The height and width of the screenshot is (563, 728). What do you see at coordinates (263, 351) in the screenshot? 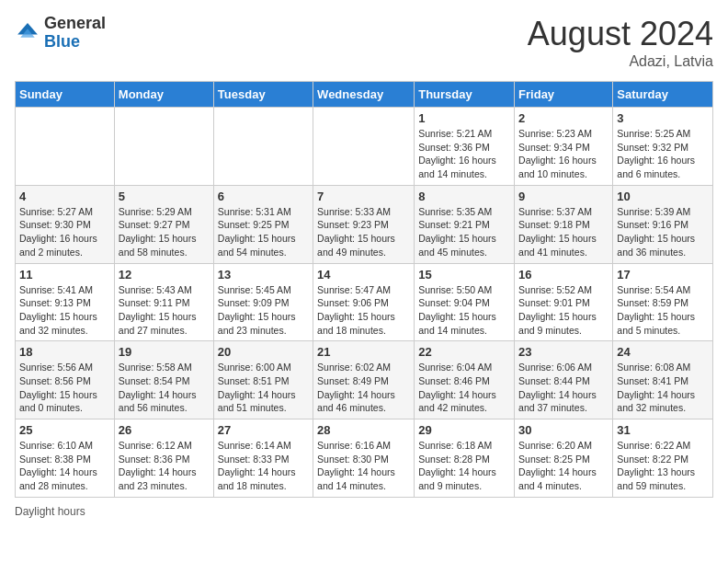
I see `day-number: 20` at bounding box center [263, 351].